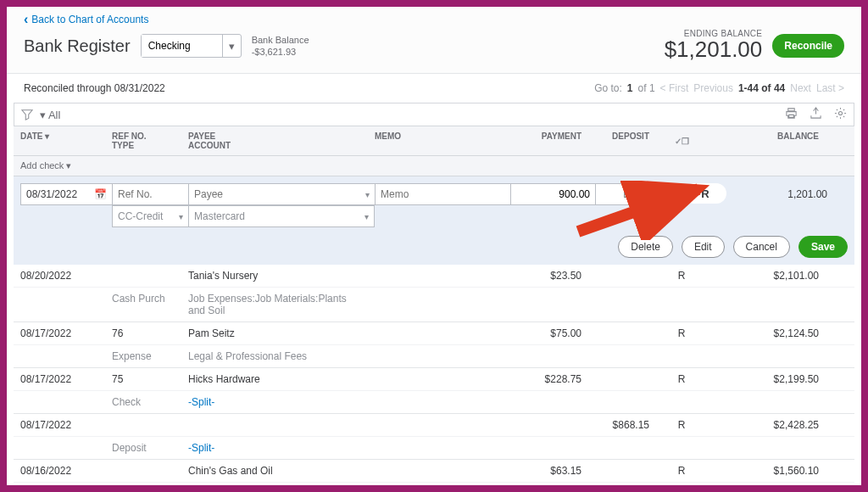 The image size is (868, 492). Describe the element at coordinates (77, 46) in the screenshot. I see `page-title: Bank Register` at that location.